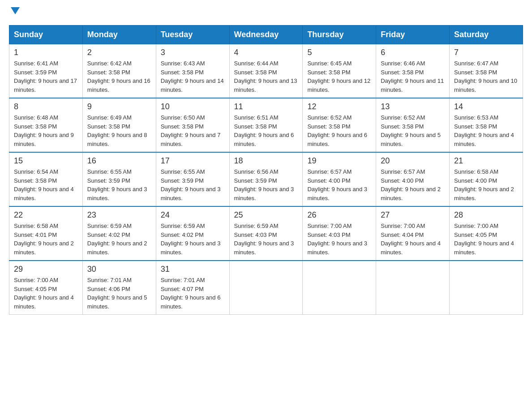 The image size is (532, 411). Describe the element at coordinates (266, 287) in the screenshot. I see `calendar-week-row: 29Sunrise: 7:00 AMSunset: 4:05 PMDayligh…` at that location.